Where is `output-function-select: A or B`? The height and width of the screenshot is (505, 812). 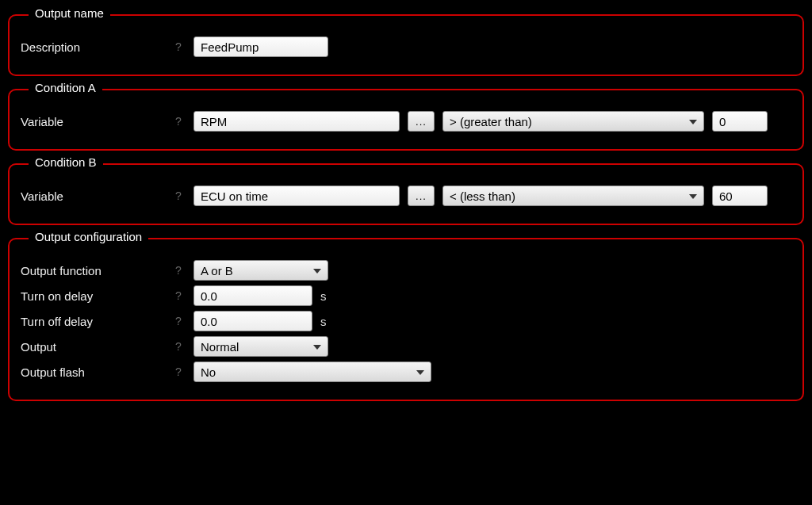
output-function-select: A or B is located at coordinates (261, 270).